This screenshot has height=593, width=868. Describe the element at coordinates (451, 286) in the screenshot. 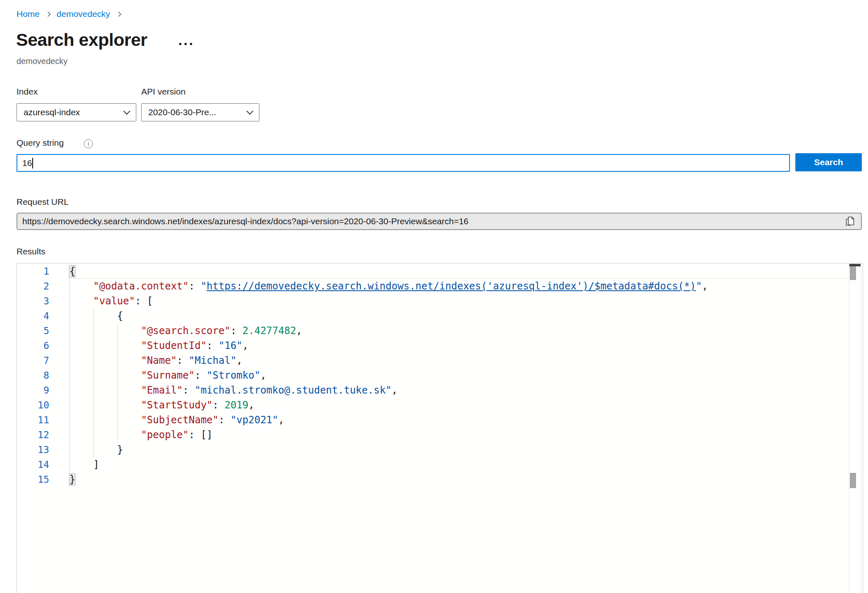

I see `odata-context-link: https://demovedecky.search.windows.net/i…` at that location.